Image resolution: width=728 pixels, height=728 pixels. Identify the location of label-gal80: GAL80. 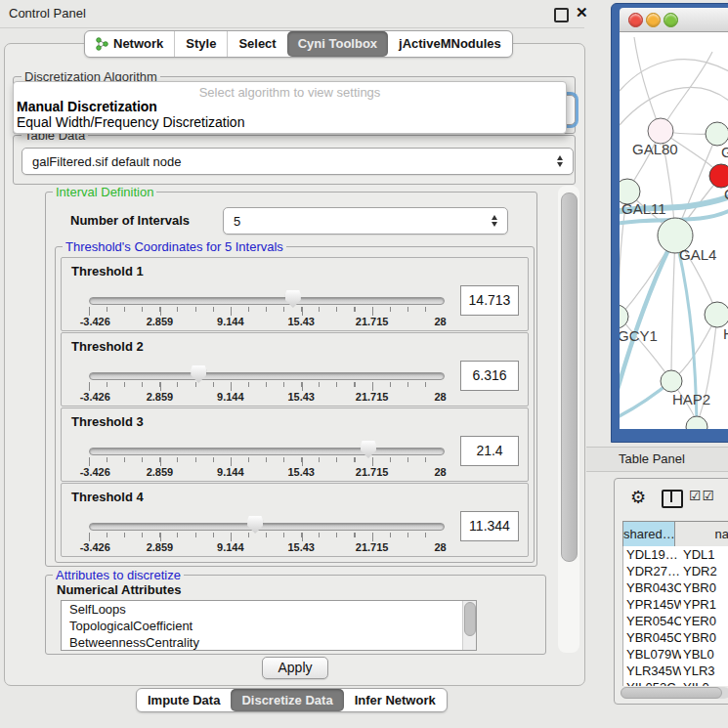
(655, 149).